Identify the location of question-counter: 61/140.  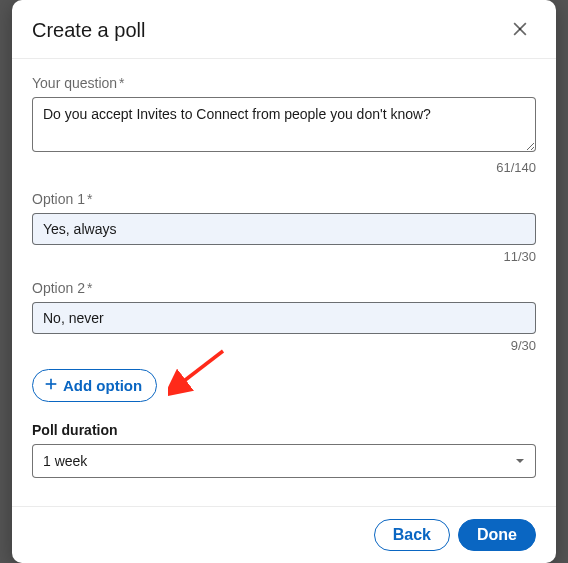
(284, 168).